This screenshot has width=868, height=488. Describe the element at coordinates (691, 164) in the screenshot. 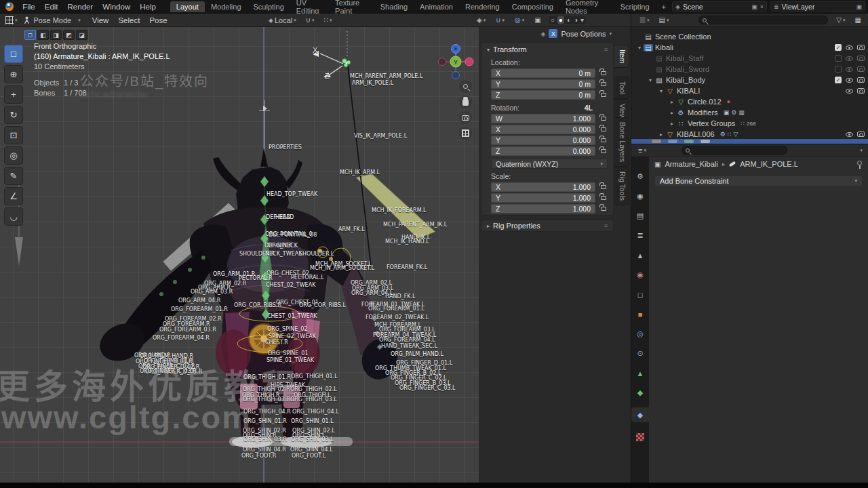

I see `breadcrumb-object: Armature_Kibali` at that location.